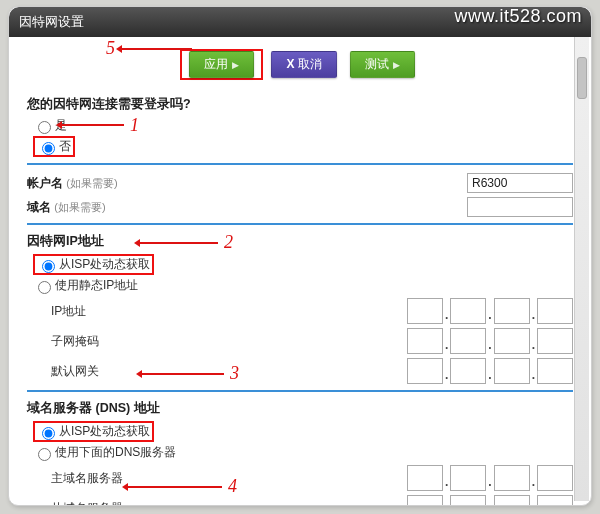  Describe the element at coordinates (582, 269) in the screenshot. I see `scrollbar` at that location.